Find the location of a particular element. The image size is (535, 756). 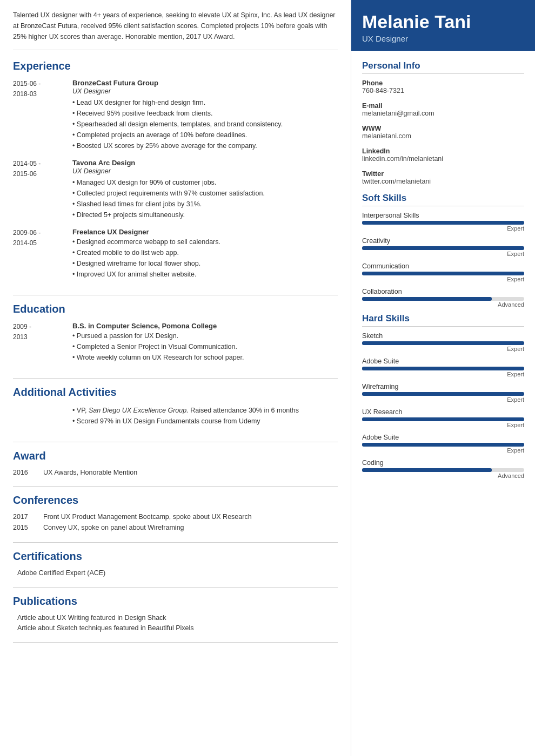

bullet-item: Scored 97% in UX Design Fundamentals cou… is located at coordinates (205, 421).